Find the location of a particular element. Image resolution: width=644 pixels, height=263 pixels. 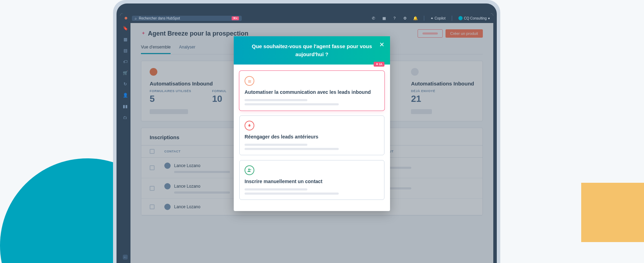

hubspot-logo-icon is located at coordinates (126, 18).